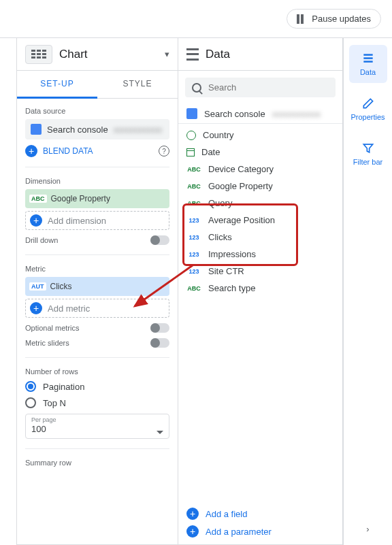 This screenshot has width=392, height=545. I want to click on chart-header: Chart ▾, so click(97, 54).